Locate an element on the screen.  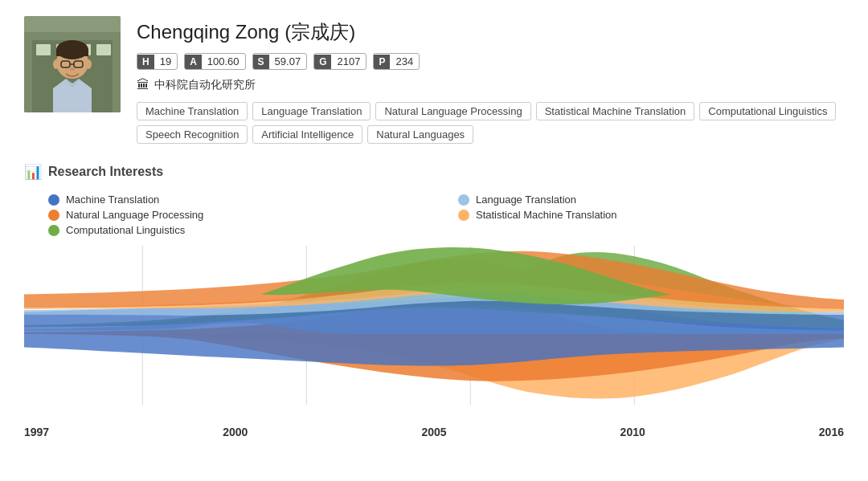
metric-s-label: S is located at coordinates (261, 62).